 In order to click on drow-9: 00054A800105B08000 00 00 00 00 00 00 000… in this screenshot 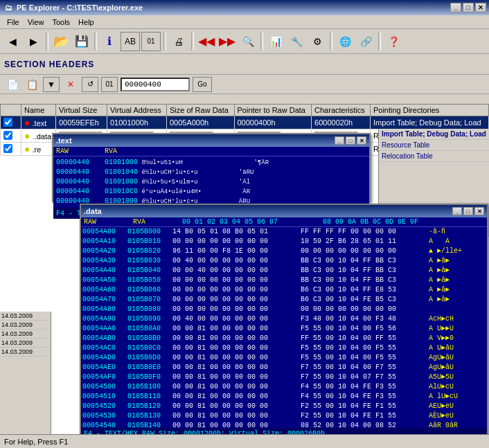, I will do `click(284, 310)`.